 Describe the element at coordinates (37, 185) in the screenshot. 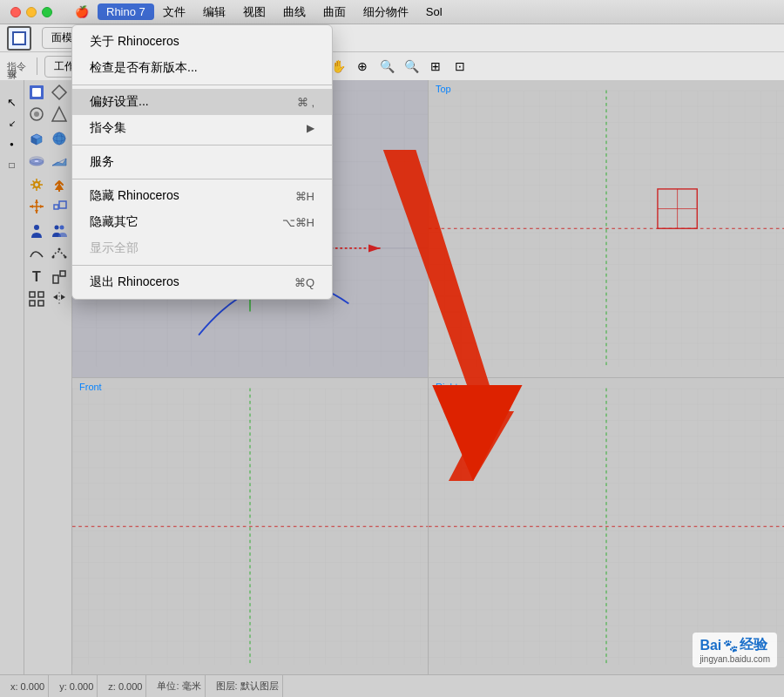

I see `gear-icon` at that location.